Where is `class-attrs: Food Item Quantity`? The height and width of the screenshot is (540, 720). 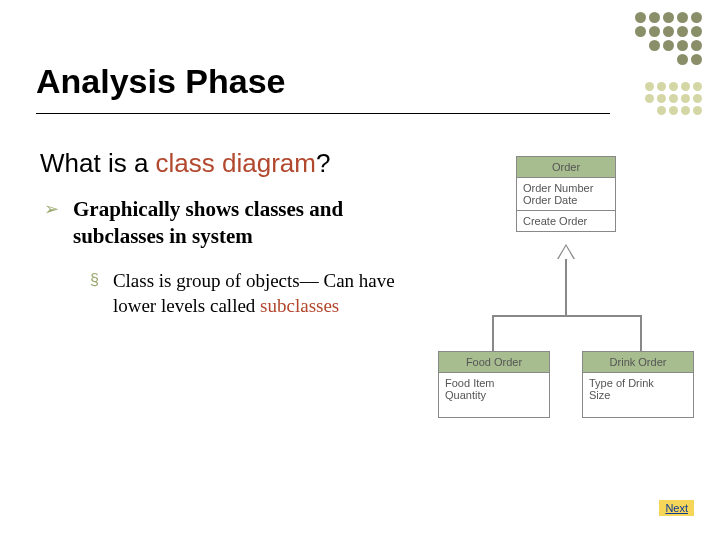
class-attrs: Food Item Quantity is located at coordinates (494, 395).